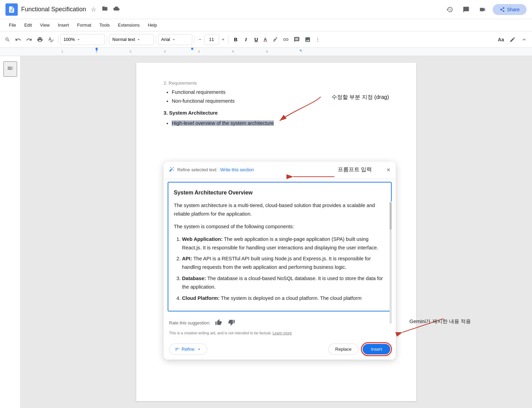 The image size is (532, 408). Describe the element at coordinates (104, 25) in the screenshot. I see `menu-tools: Tools` at that location.